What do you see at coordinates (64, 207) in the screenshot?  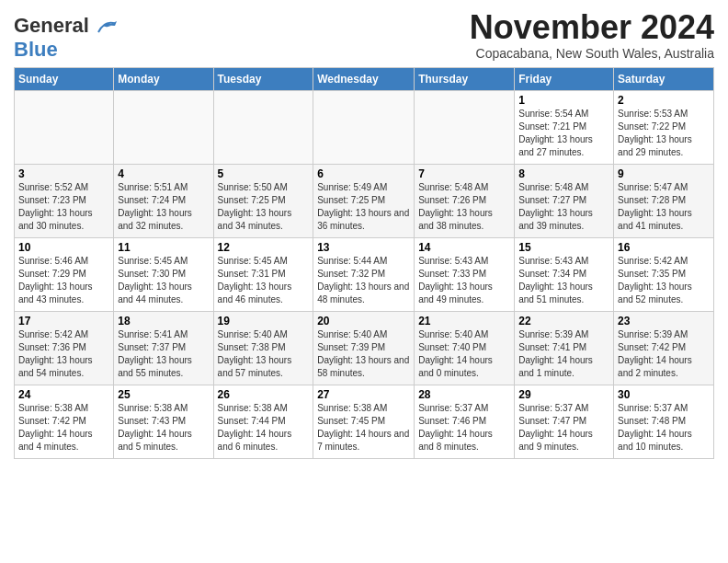 I see `day-info: Sunrise: 5:52 AMSunset: 7:23 PMDaylight:…` at bounding box center [64, 207].